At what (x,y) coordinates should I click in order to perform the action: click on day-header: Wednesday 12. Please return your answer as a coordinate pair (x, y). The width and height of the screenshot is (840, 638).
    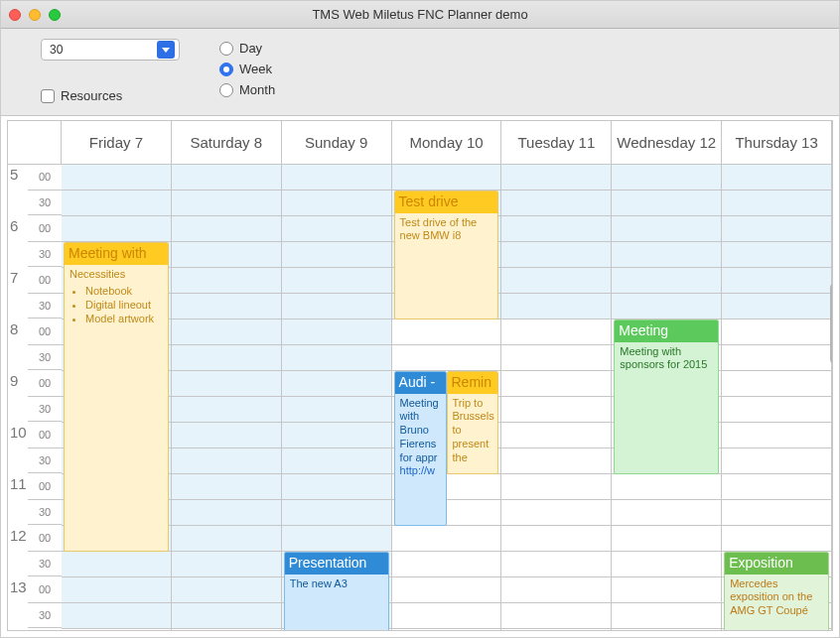
    Looking at the image, I should click on (667, 143).